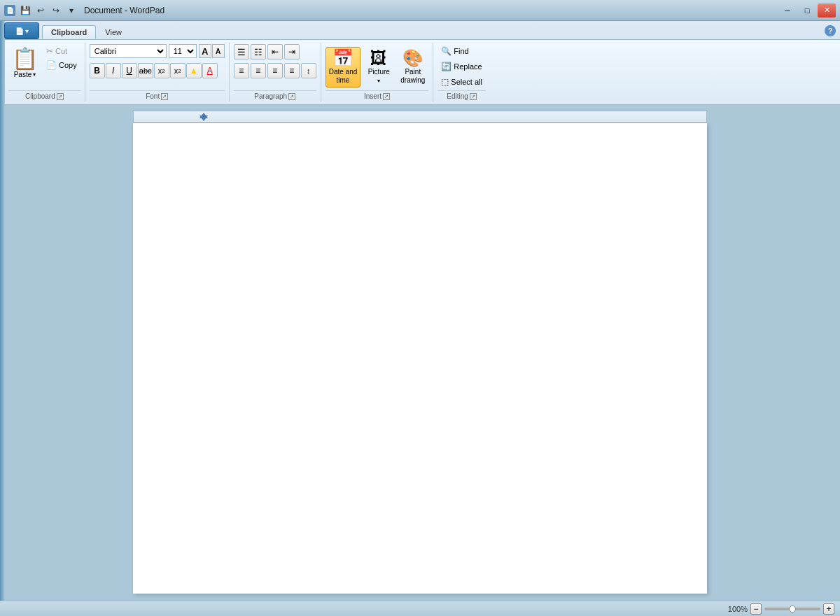  What do you see at coordinates (218, 51) in the screenshot?
I see `font-shrink-button: A` at bounding box center [218, 51].